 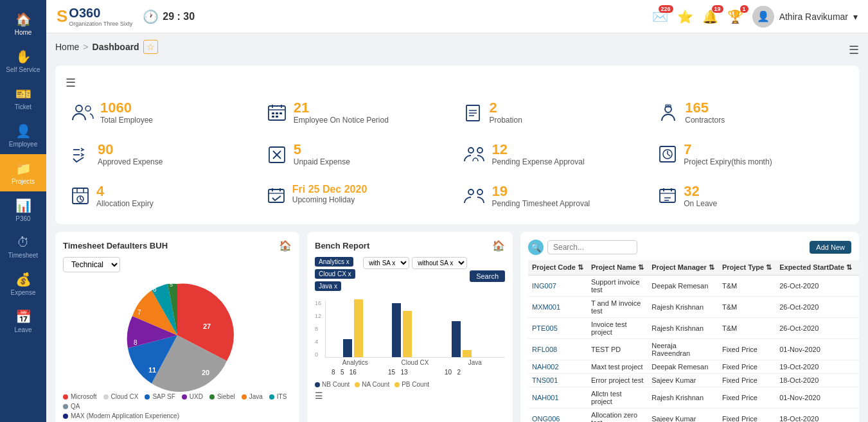 What do you see at coordinates (23, 284) in the screenshot?
I see `sidebar-item-expense: 💰 Expense` at bounding box center [23, 284].